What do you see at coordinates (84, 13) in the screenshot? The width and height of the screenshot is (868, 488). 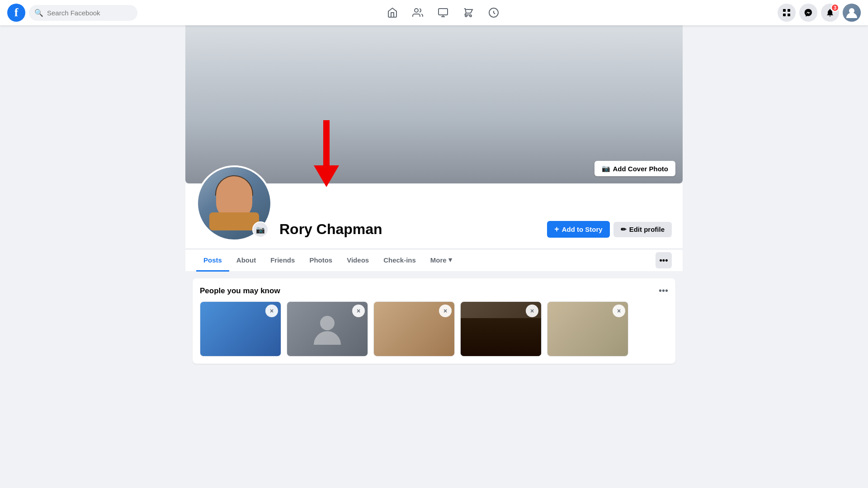 I see `nav-left: f 🔍` at bounding box center [84, 13].